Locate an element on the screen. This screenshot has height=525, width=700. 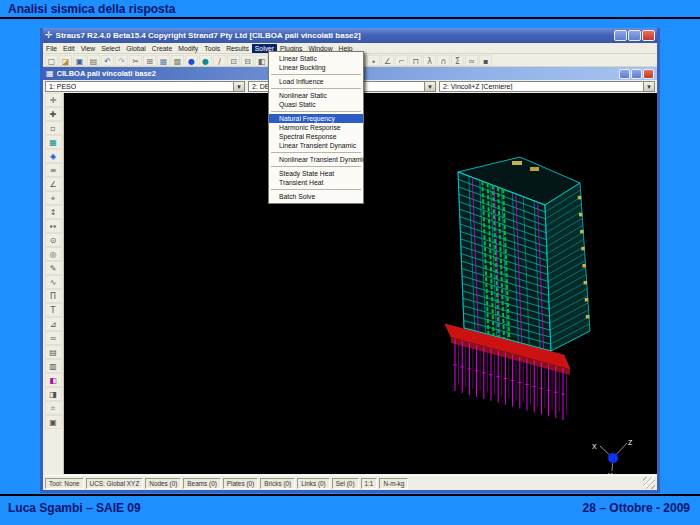
toolbar-icon: ⊟ is located at coordinates (248, 60).